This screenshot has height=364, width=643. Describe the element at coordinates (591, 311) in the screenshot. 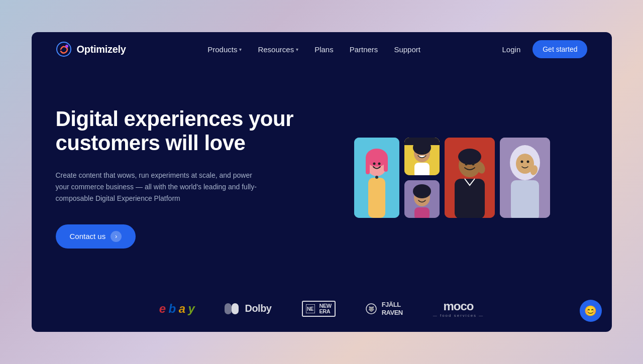

I see `chat-bubble-button: 😊` at that location.